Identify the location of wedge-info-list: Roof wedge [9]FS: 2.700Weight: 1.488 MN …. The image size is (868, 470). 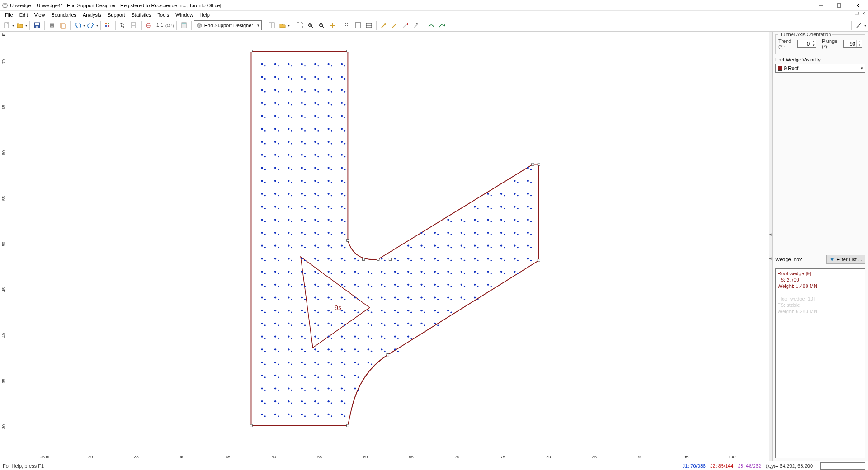
(820, 363).